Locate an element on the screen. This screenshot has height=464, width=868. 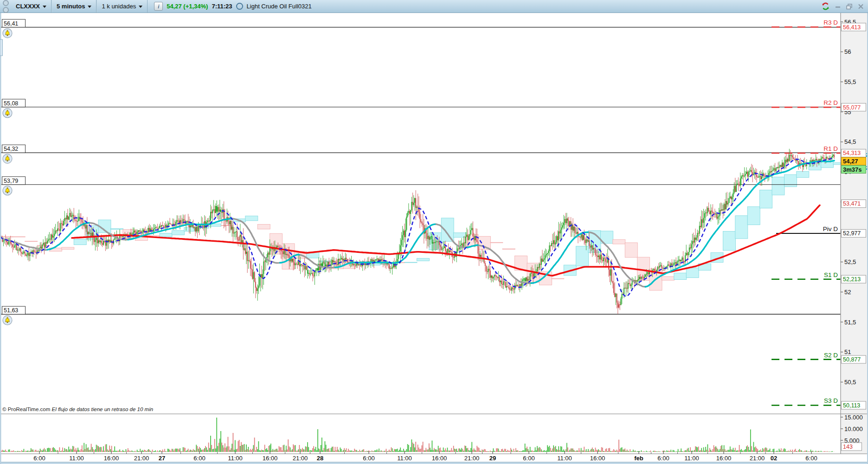
minimize-button is located at coordinates (838, 6).